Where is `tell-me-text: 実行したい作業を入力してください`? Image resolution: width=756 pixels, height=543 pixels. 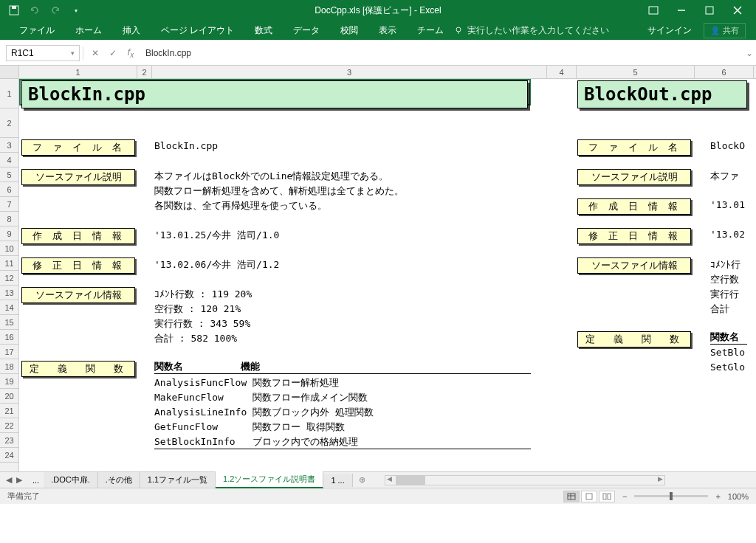 tell-me-text: 実行したい作業を入力してください is located at coordinates (538, 31).